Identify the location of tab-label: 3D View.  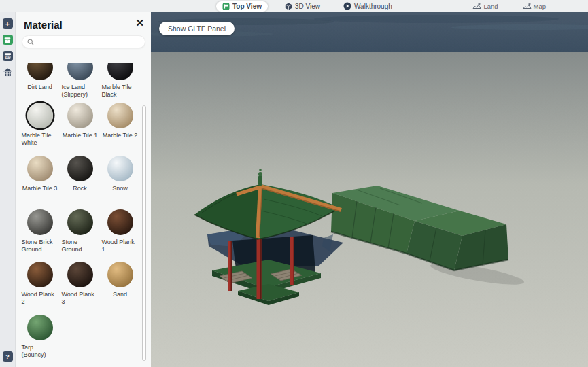
(307, 7).